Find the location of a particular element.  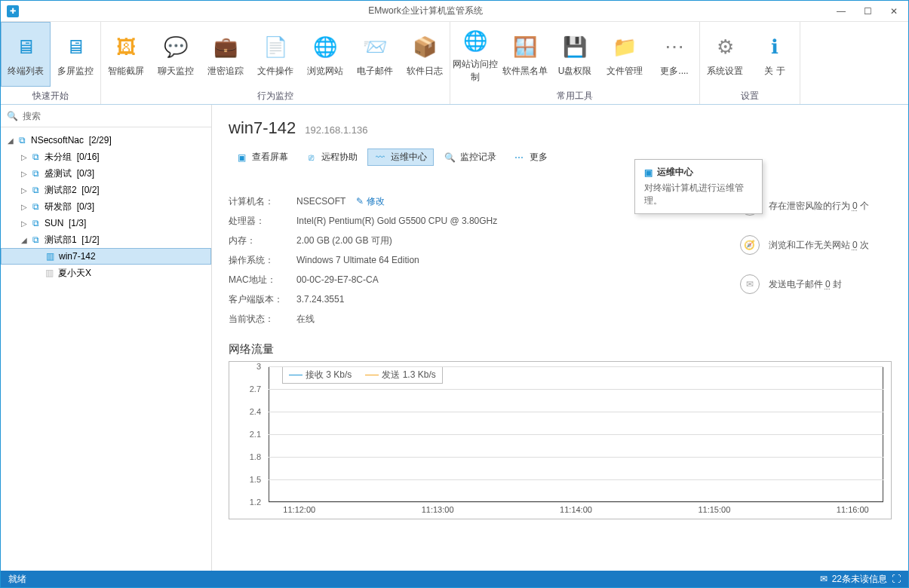

ytick: 1.2 is located at coordinates (255, 502).